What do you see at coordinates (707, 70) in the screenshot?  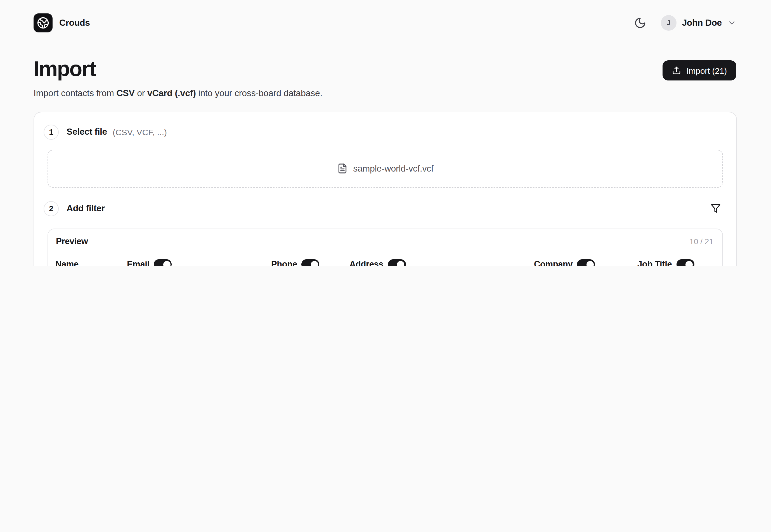 I see `import-button-label: Import (21)` at bounding box center [707, 70].